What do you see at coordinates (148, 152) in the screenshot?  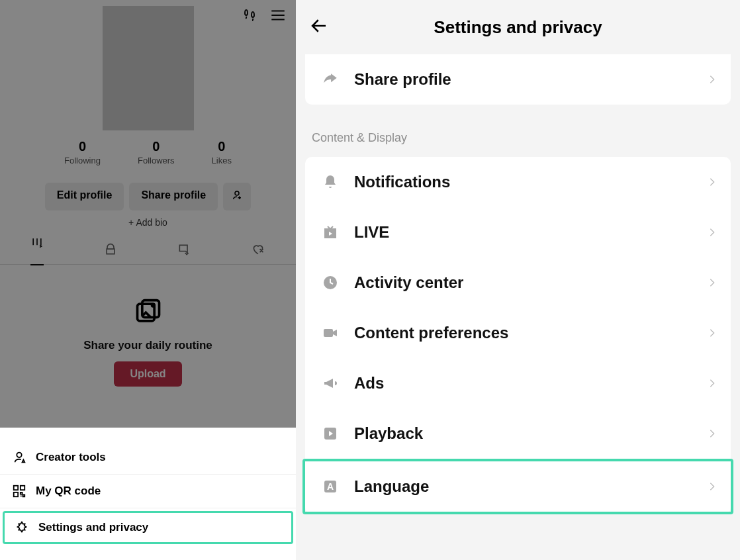 I see `stats-row: 0 Following 0 Followers 0 Likes` at bounding box center [148, 152].